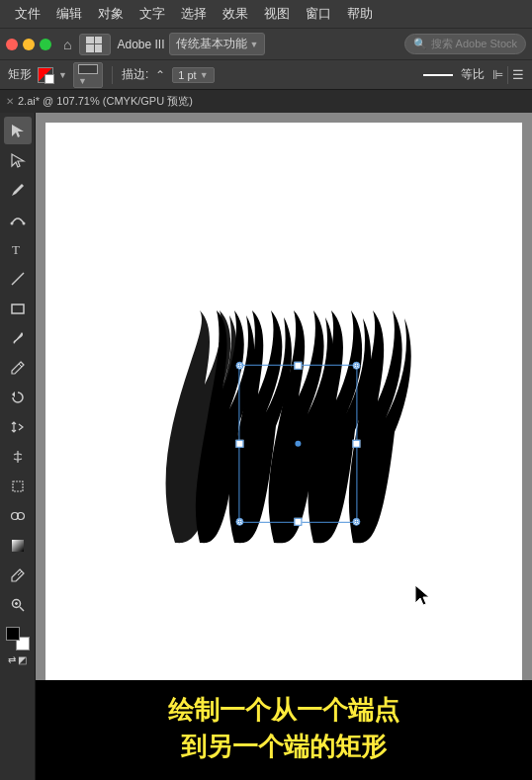 The width and height of the screenshot is (532, 780). What do you see at coordinates (474, 75) in the screenshot?
I see `toolbar2-right-controls: 等比 ⊫ ☰` at bounding box center [474, 75].